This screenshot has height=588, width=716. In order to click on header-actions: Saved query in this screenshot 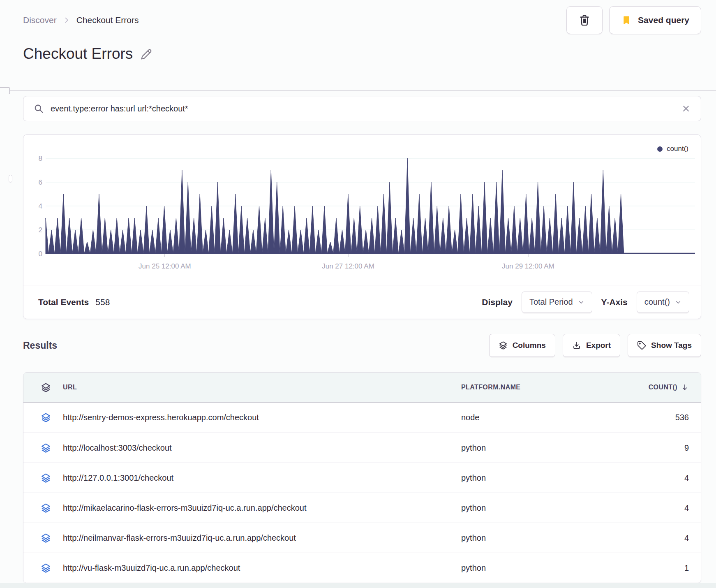, I will do `click(634, 20)`.